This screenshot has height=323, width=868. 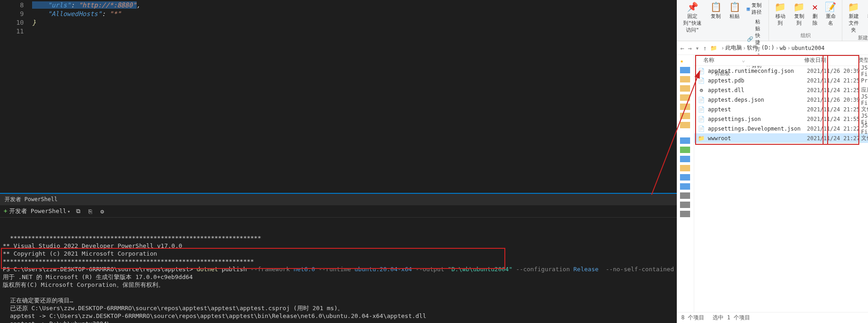 What do you see at coordinates (806, 36) in the screenshot?
I see `organize-group-label: 组织` at bounding box center [806, 36].